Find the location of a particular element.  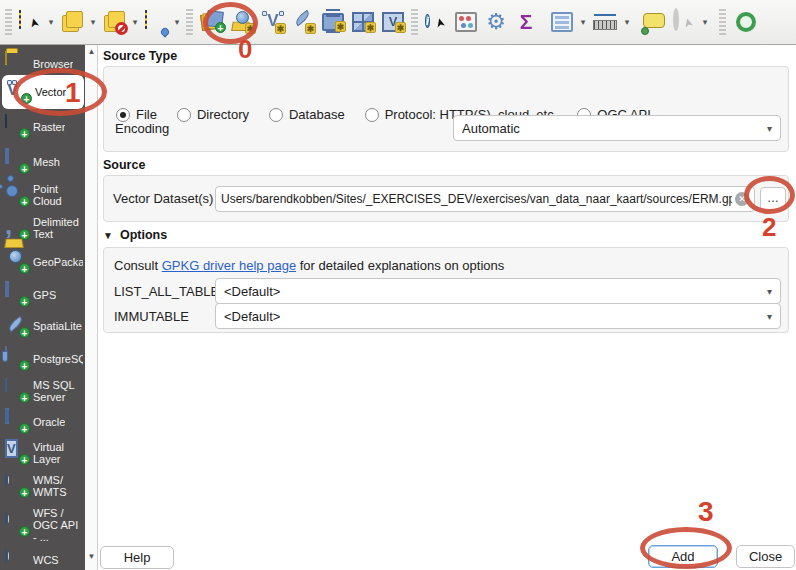

ms-sql-server-icon: + is located at coordinates (17, 391).